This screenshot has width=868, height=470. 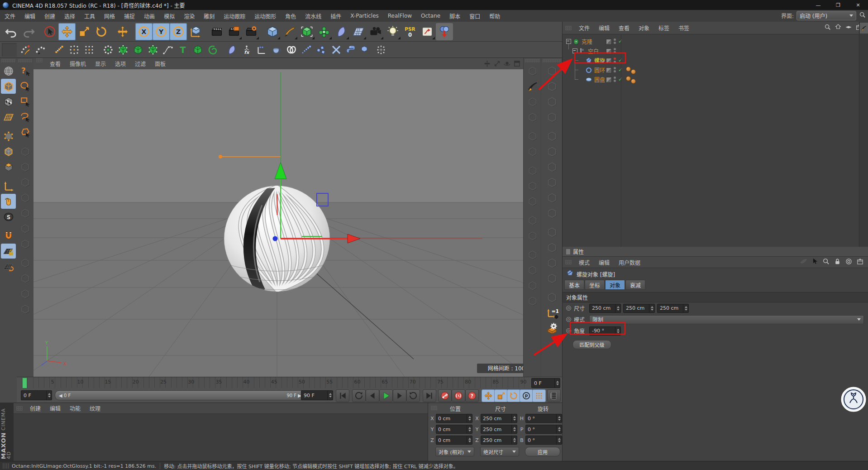 I want to click on view-pan-button, so click(x=487, y=63).